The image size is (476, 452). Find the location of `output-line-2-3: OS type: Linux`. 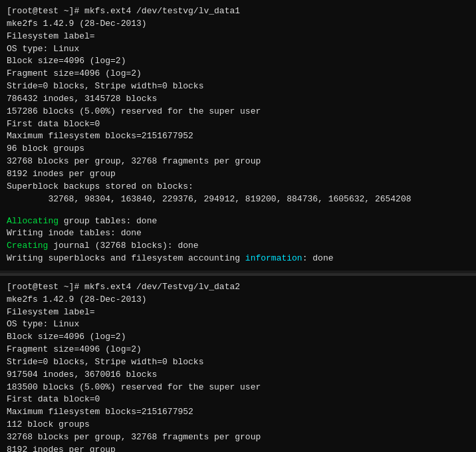

output-line-2-3: OS type: Linux is located at coordinates (238, 324).